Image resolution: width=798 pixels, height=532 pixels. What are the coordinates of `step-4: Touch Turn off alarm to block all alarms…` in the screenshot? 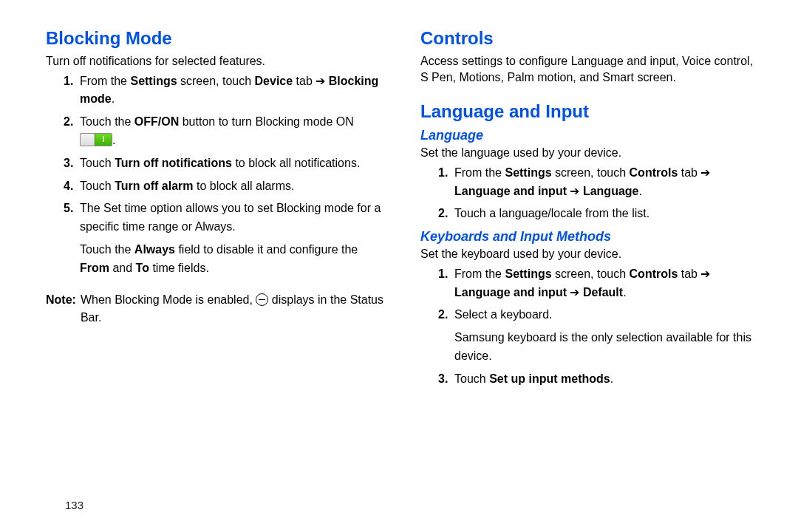 It's located at (225, 186).